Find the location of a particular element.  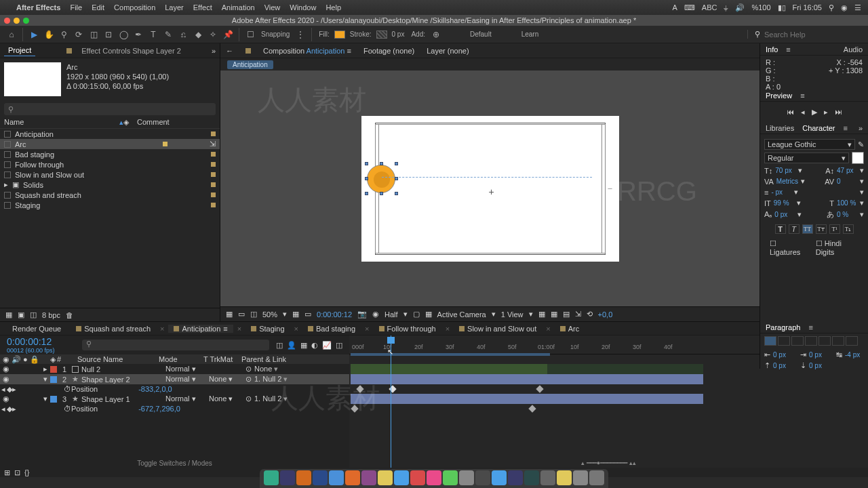

next-kf-icon: ▸ is located at coordinates (14, 389).